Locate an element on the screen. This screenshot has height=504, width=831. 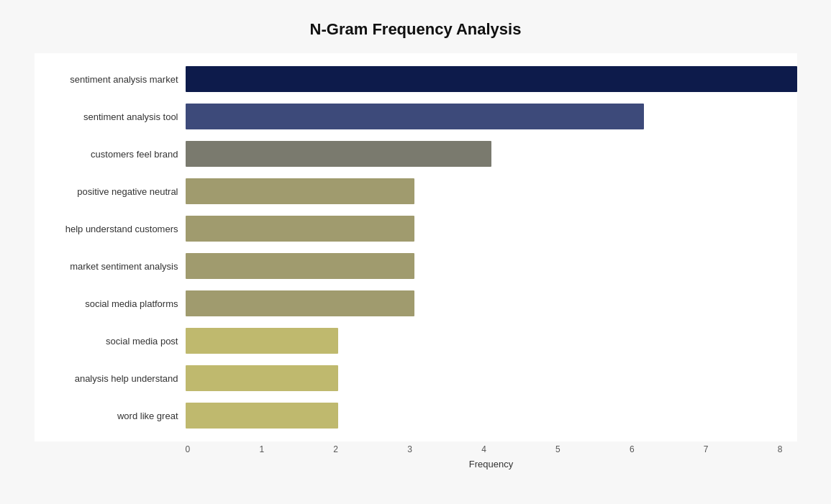
chart-title: N-Gram Frequency Analysis is located at coordinates (416, 29).